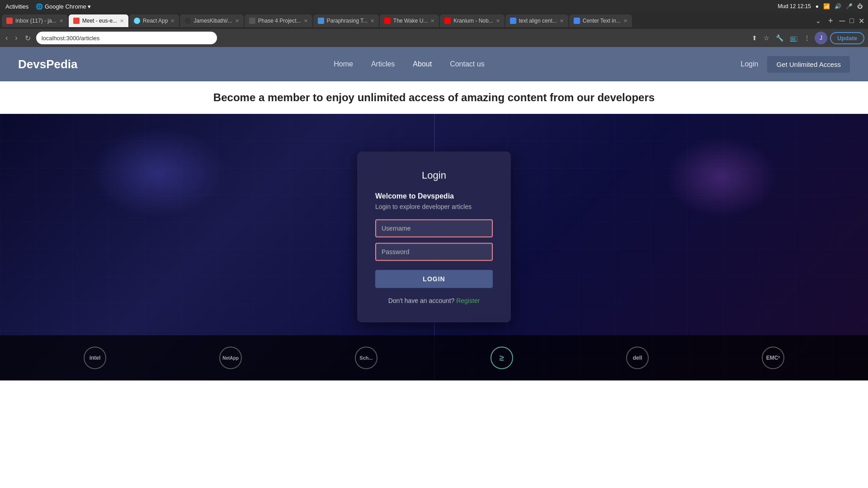 This screenshot has height=488, width=868. What do you see at coordinates (366, 358) in the screenshot?
I see `list-item: Sch...` at bounding box center [366, 358].